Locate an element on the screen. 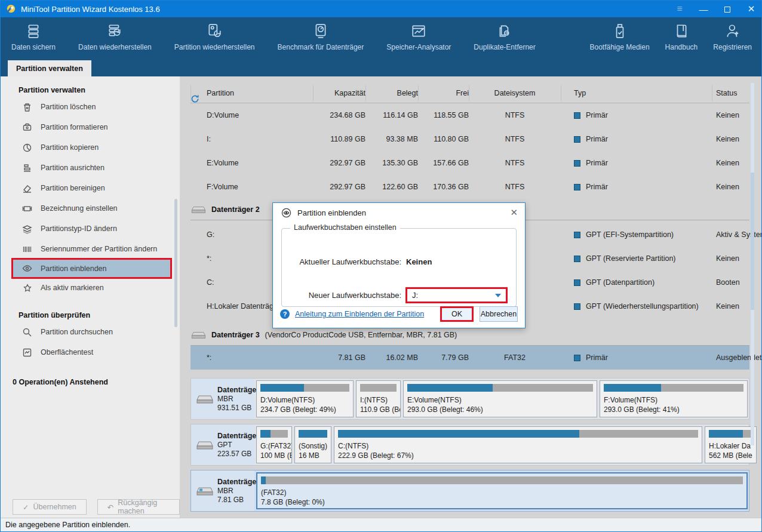  toolbar-item-space-analyzer: Speicher-Analysator is located at coordinates (419, 37).